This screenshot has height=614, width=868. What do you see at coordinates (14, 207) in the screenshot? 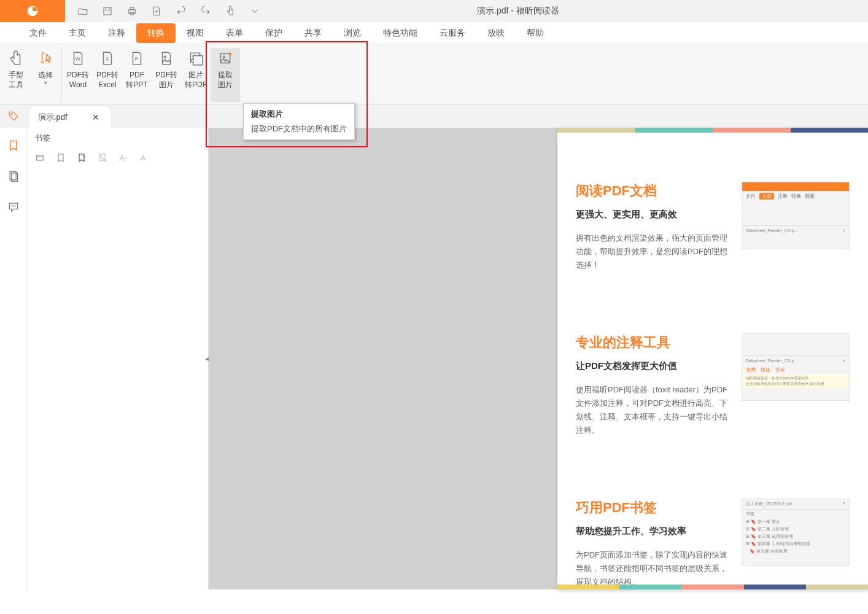
I see `comment-rail-icon` at bounding box center [14, 207].